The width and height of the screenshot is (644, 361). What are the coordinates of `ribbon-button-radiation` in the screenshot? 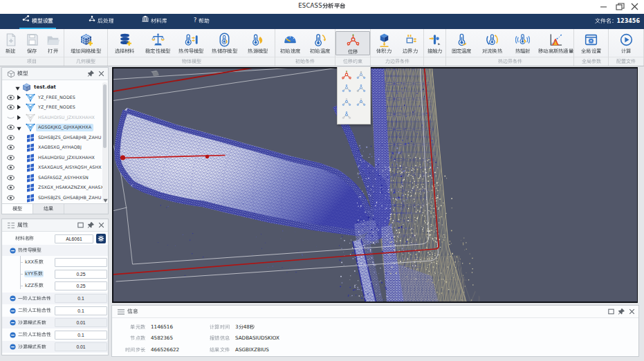 It's located at (523, 43).